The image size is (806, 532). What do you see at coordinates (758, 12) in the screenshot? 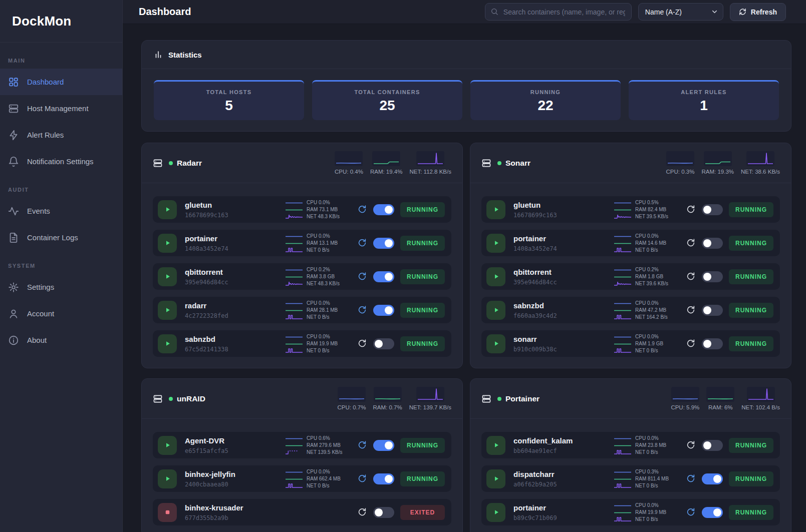
I see `refresh-button: Refresh` at bounding box center [758, 12].